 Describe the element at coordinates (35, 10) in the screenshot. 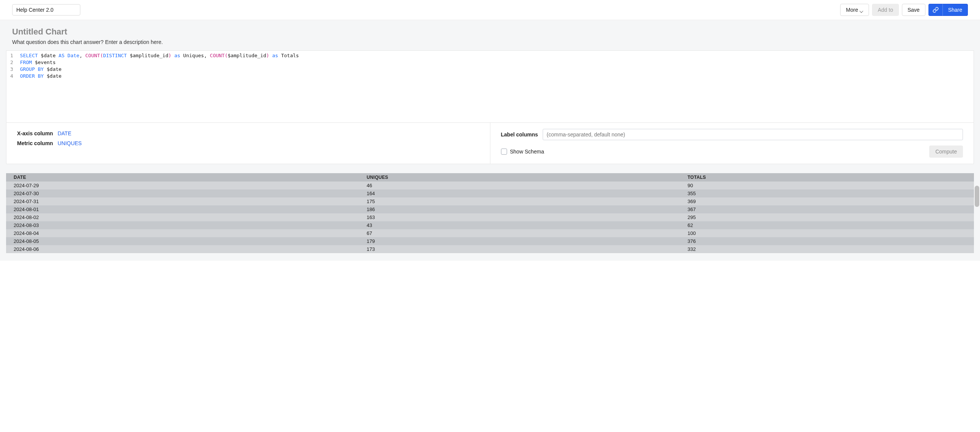

I see `project-name: Help Center 2.0` at that location.